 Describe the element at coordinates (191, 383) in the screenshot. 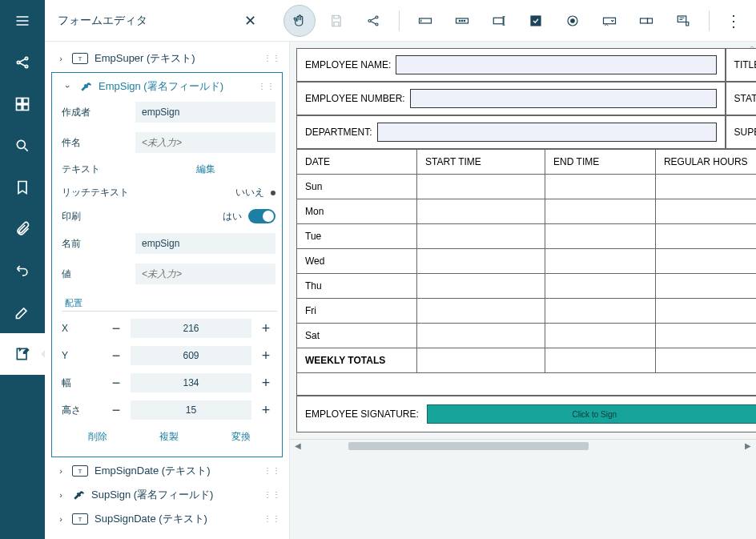

I see `w-value: 134` at that location.